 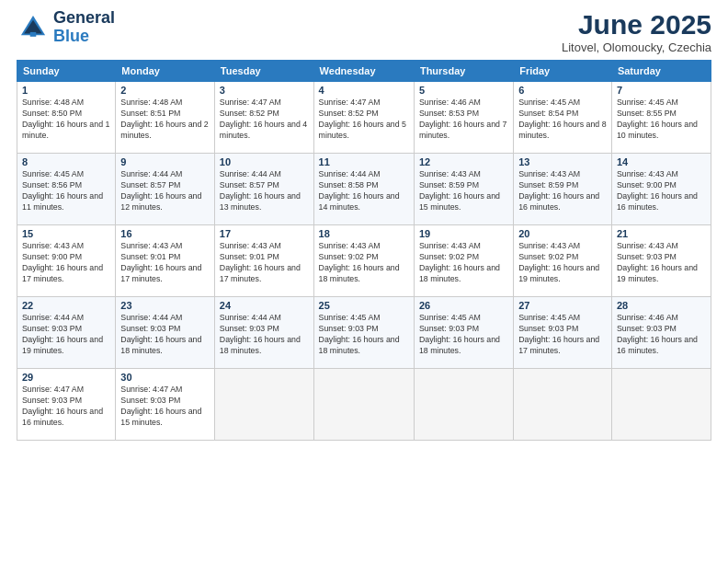 What do you see at coordinates (165, 120) in the screenshot?
I see `day-info: Sunrise: 4:48 AMSunset: 8:51 PMDaylight:…` at bounding box center [165, 120].